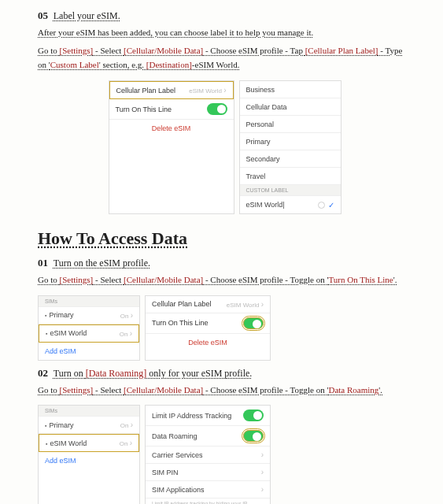  I want to click on row-turn-on: Turn On This Line, so click(172, 109).